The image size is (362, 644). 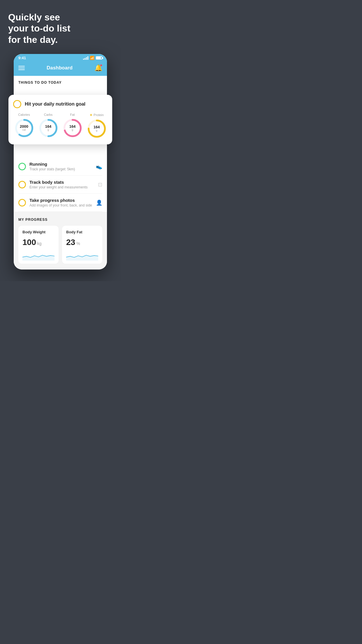 I want to click on progress-grid: Body Weight100kg Body Fat23%, so click(x=60, y=248).